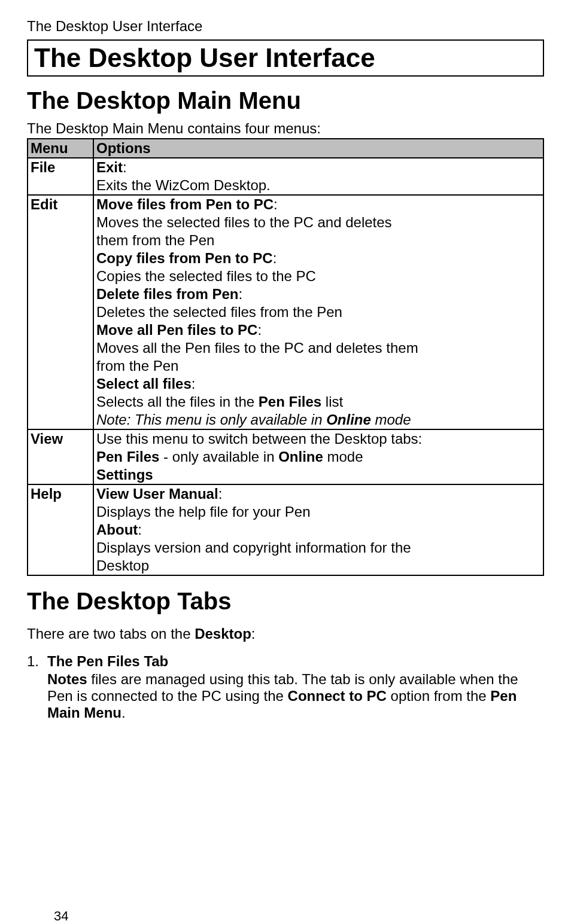 The height and width of the screenshot is (924, 571). I want to click on penfiles-post: mode, so click(344, 457).